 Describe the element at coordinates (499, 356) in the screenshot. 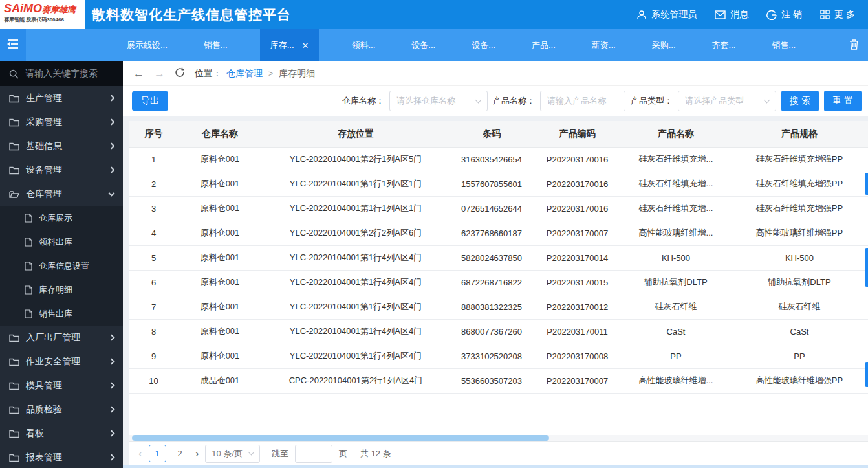

I see `table-row: 9原料仓001YLC-20220104001第1行4列A区4门373310252…` at that location.